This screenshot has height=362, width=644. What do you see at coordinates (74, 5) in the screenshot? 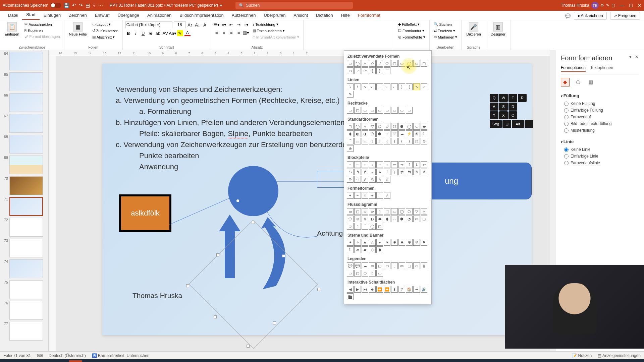
I see `undo-icon: ↶` at bounding box center [74, 5].